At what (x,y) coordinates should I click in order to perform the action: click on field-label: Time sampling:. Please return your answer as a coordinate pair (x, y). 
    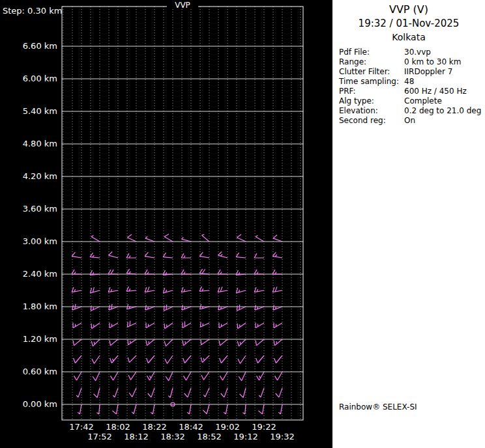
    Looking at the image, I should click on (372, 82).